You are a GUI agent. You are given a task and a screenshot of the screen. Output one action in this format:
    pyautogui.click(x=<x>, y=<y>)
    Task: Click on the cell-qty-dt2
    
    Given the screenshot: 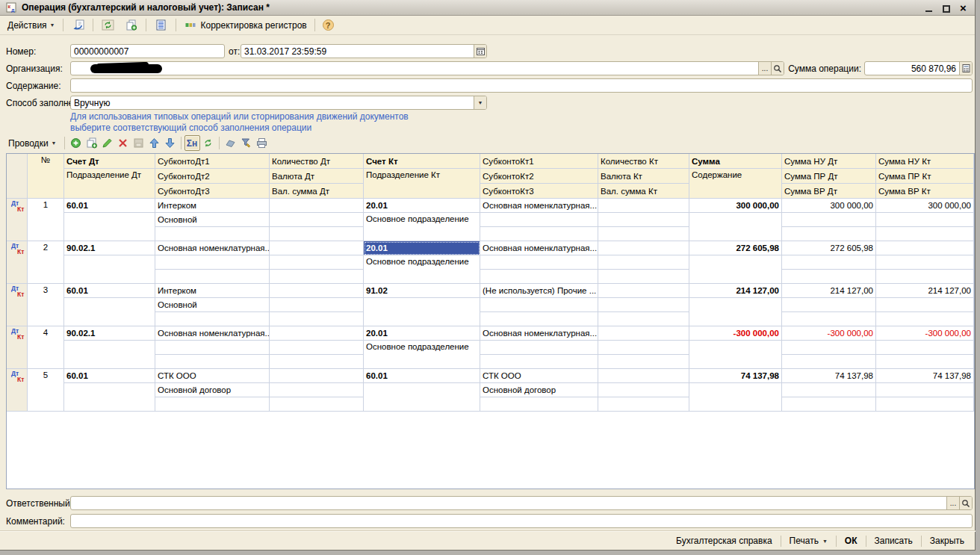 What is the action you would take?
    pyautogui.click(x=317, y=348)
    